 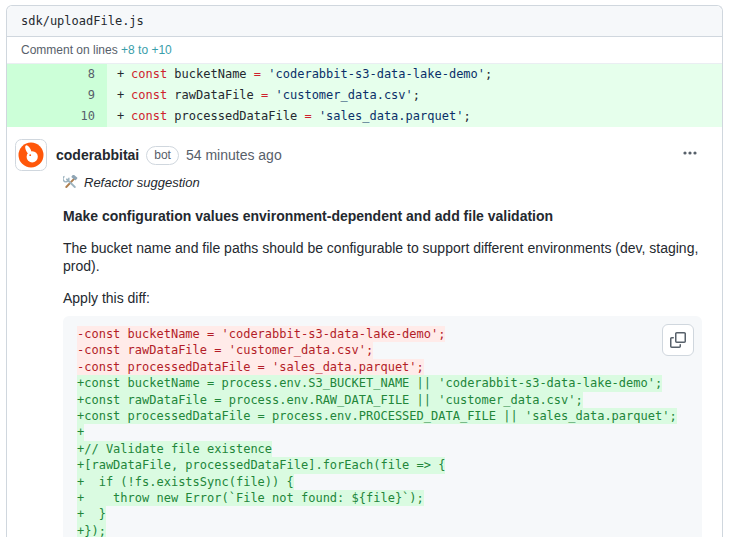 I want to click on code-line: -const processedDataFile = 'sales_data.p…, so click(x=382, y=367).